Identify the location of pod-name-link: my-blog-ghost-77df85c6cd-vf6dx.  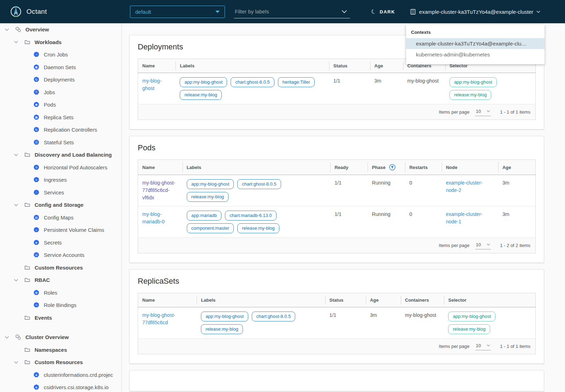
(159, 190).